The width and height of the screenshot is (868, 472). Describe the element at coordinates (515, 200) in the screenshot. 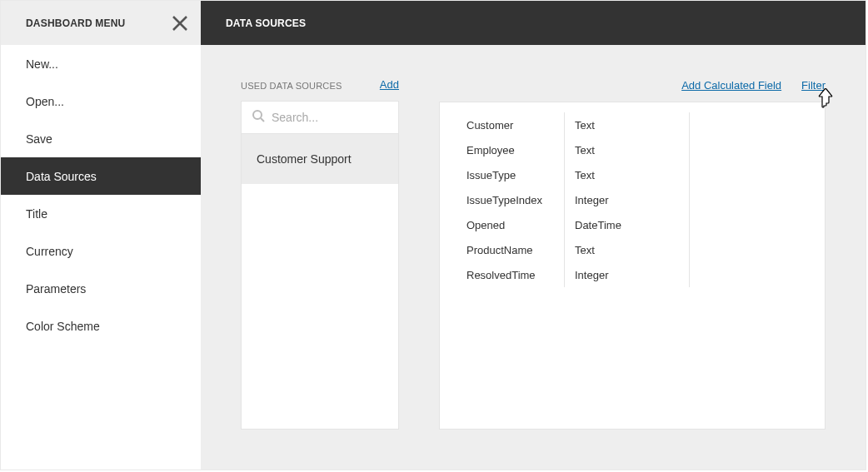

I see `field-name: IssueTypeIndex` at that location.